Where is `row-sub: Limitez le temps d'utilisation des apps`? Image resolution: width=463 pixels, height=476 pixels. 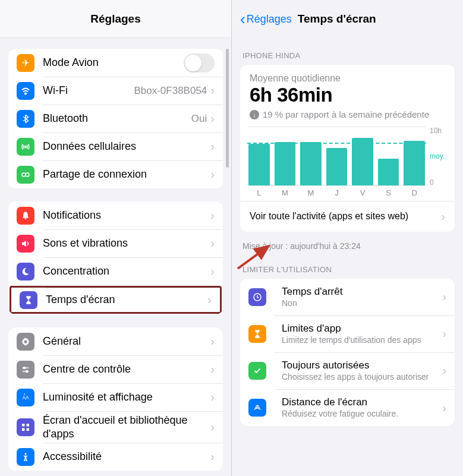
row-sub: Limitez le temps d'utilisation des apps is located at coordinates (358, 340).